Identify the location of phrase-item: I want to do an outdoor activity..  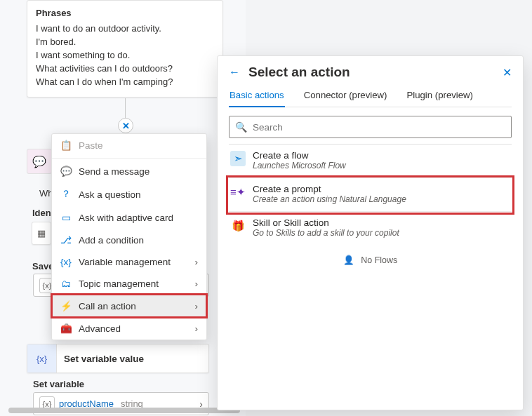
(125, 28).